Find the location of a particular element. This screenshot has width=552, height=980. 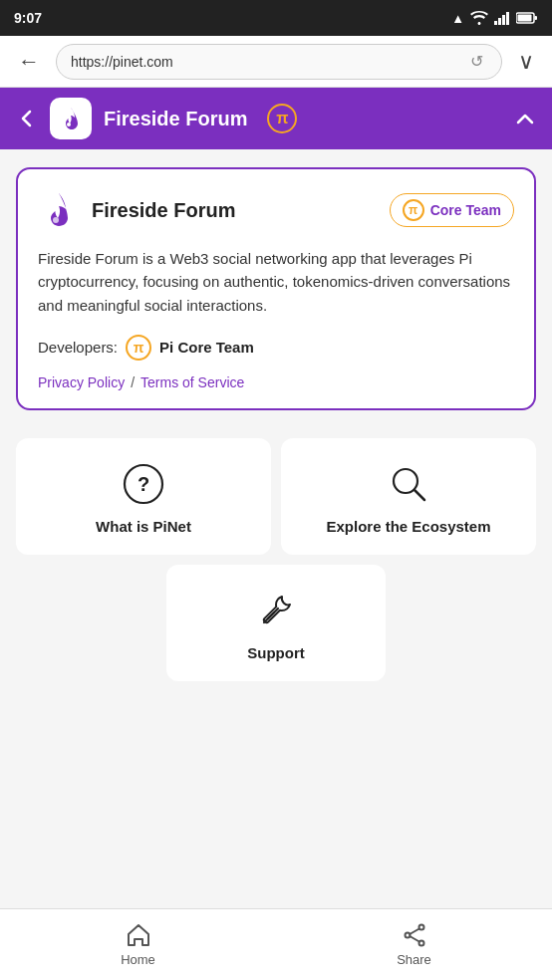

app-header-title: Fireside Forum is located at coordinates (175, 120).